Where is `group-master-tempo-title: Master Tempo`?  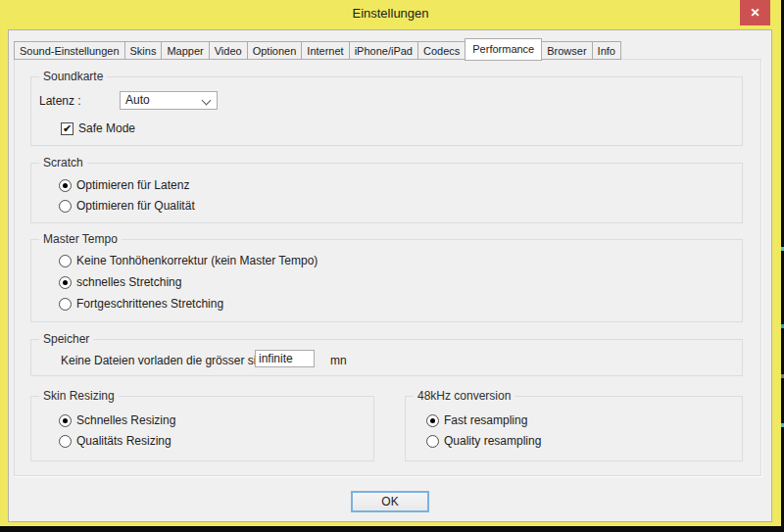
group-master-tempo-title: Master Tempo is located at coordinates (80, 239).